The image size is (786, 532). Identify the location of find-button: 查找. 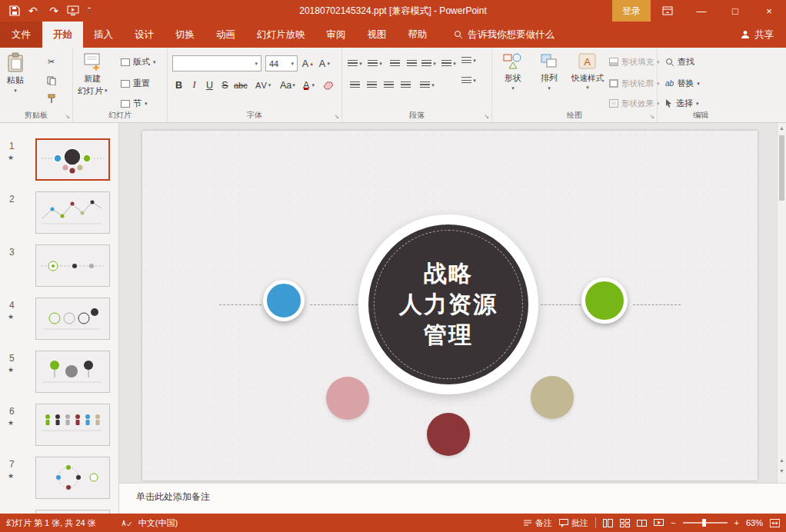
(680, 62).